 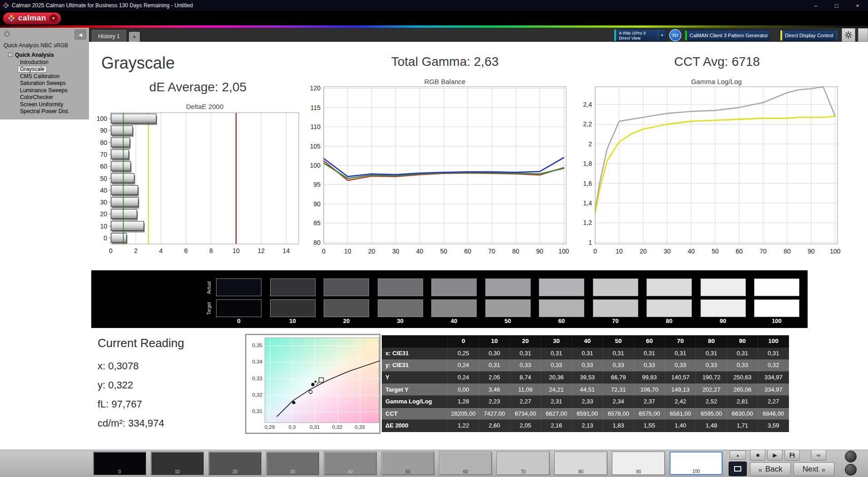 I want to click on table-value-cell: 0,33, so click(x=618, y=365).